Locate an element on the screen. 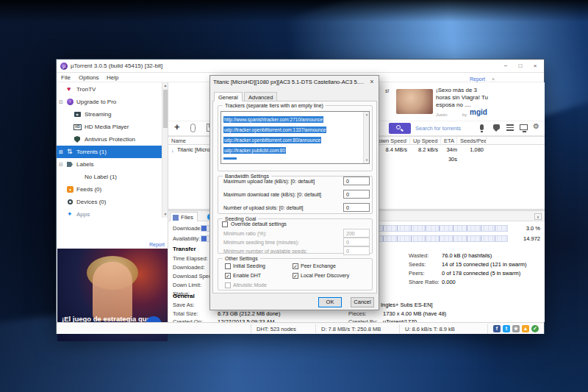  min-ratio-input: 200 is located at coordinates (356, 233).